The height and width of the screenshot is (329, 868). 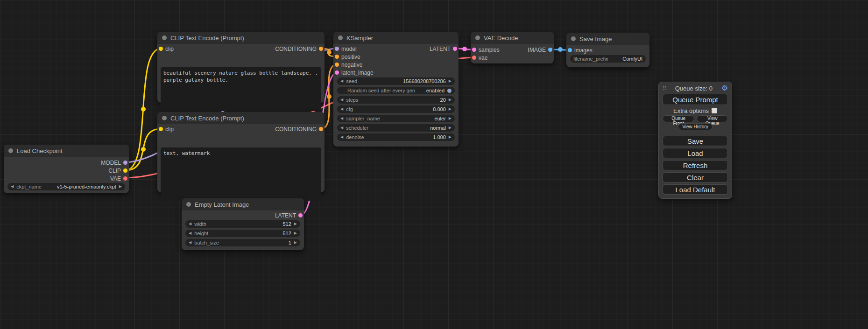 I want to click on node-load-checkpoint: Load Checkpoint MODEL CLIP VAE ◀ ckpt_na…, so click(x=66, y=169).